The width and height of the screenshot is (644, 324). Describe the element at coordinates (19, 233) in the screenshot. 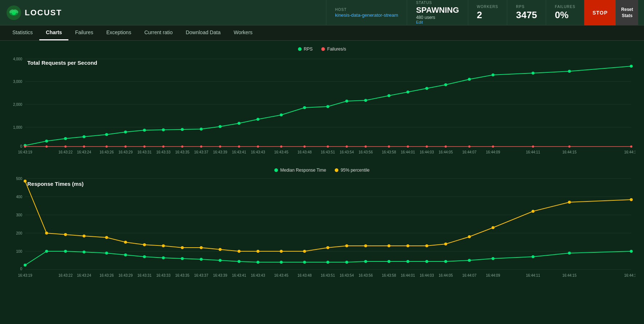

I see `svg-text: 200` at that location.